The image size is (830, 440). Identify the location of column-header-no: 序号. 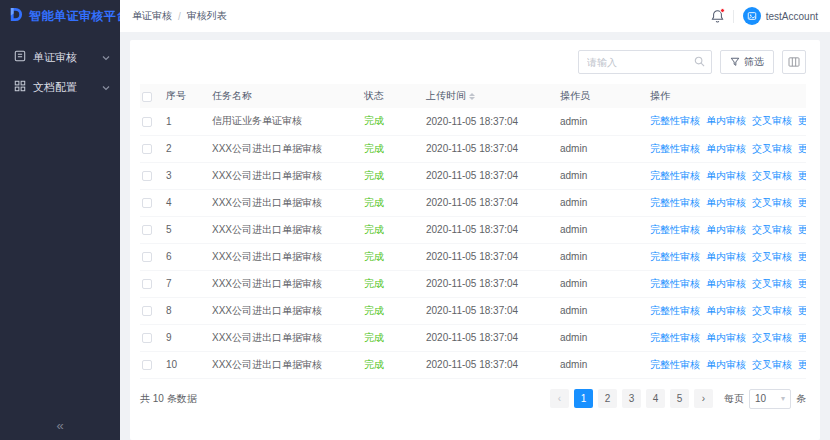
(187, 96).